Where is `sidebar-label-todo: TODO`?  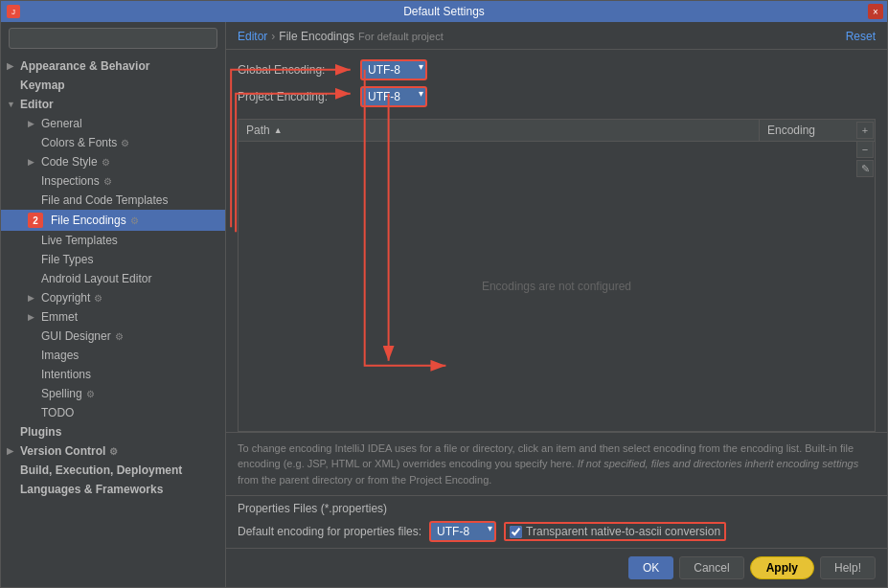 sidebar-label-todo: TODO is located at coordinates (57, 413).